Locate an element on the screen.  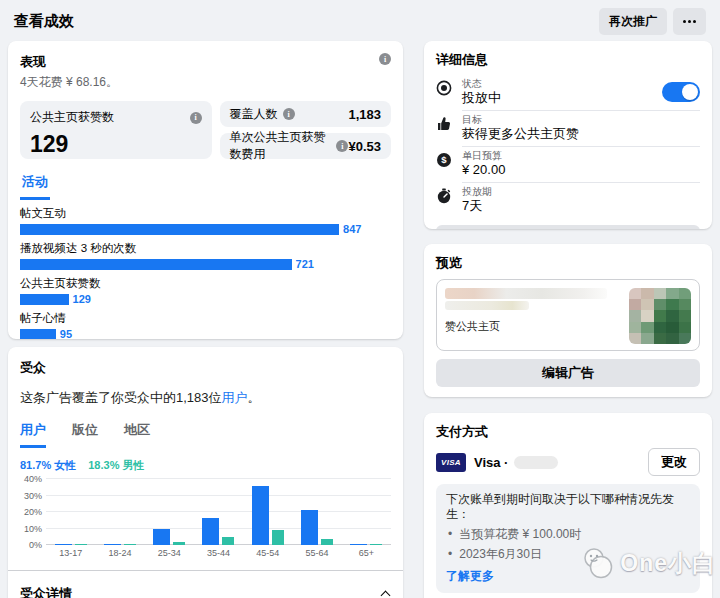
bar-track: 95 is located at coordinates (206, 334).